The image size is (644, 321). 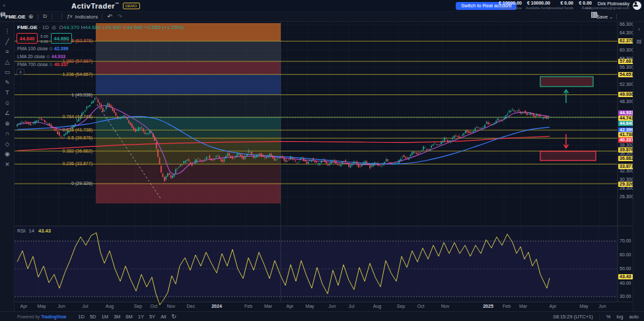 What do you see at coordinates (7, 52) in the screenshot?
I see `fib-retracement-icon: ≡` at bounding box center [7, 52].